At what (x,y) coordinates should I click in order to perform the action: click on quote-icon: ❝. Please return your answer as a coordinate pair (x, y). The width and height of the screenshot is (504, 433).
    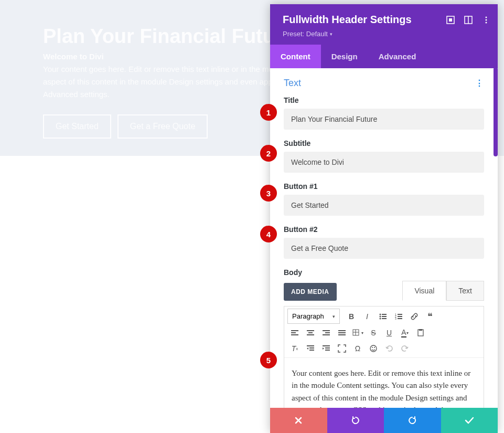
    Looking at the image, I should click on (430, 316).